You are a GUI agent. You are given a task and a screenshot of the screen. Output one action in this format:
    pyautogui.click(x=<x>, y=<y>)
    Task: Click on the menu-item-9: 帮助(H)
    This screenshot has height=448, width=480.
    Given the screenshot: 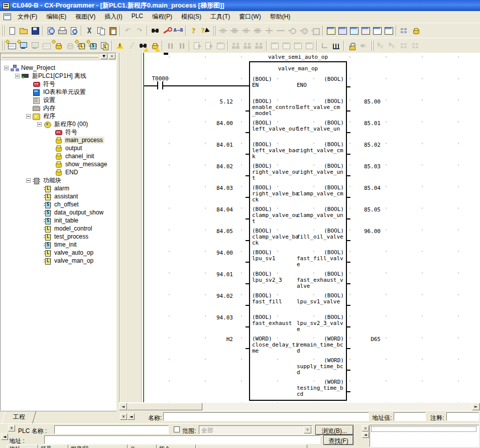 What is the action you would take?
    pyautogui.click(x=280, y=17)
    